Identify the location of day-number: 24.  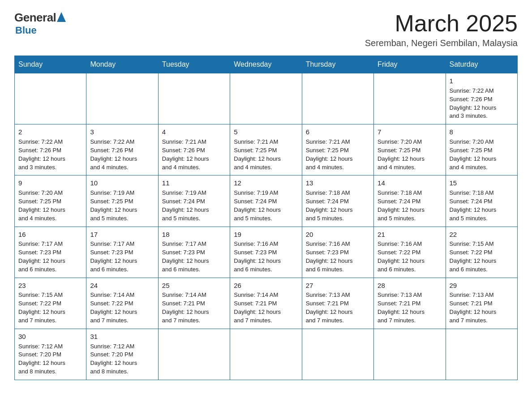
(122, 286).